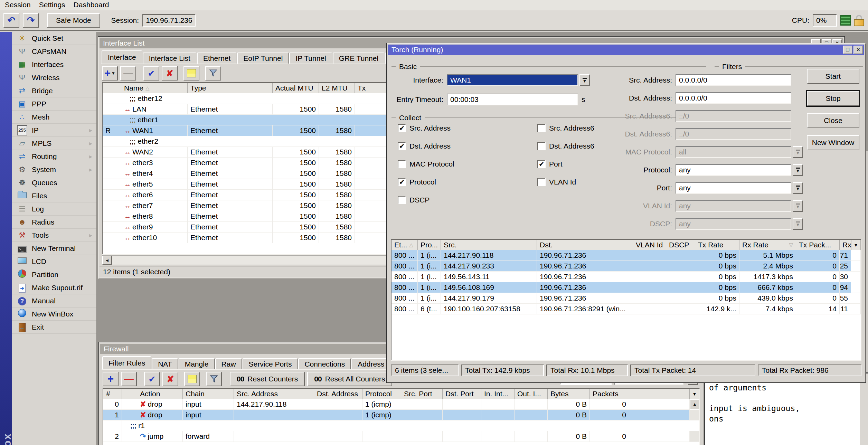 The width and height of the screenshot is (868, 445). What do you see at coordinates (337, 88) in the screenshot?
I see `column-header-L2 MTU: L2 MTU` at bounding box center [337, 88].